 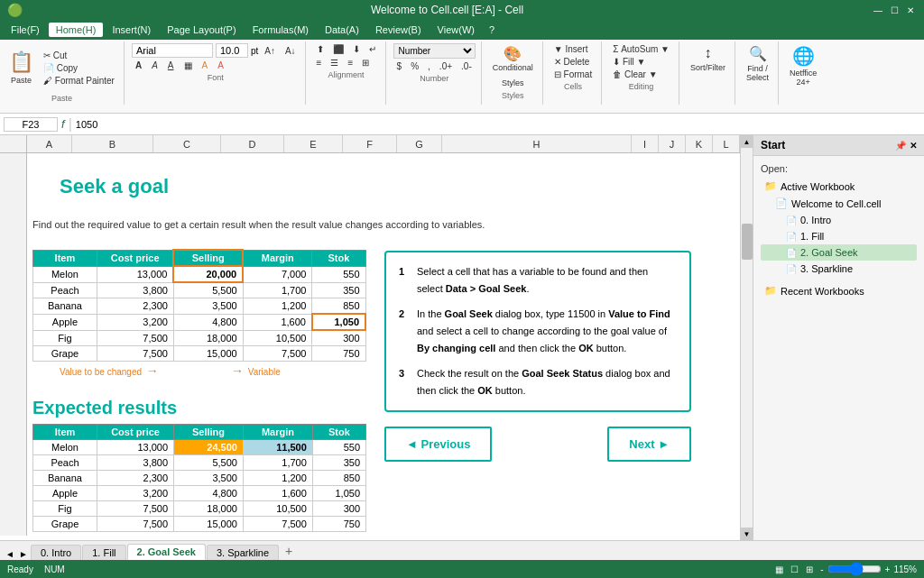 What do you see at coordinates (31, 124) in the screenshot?
I see `cell-reference-input` at bounding box center [31, 124].